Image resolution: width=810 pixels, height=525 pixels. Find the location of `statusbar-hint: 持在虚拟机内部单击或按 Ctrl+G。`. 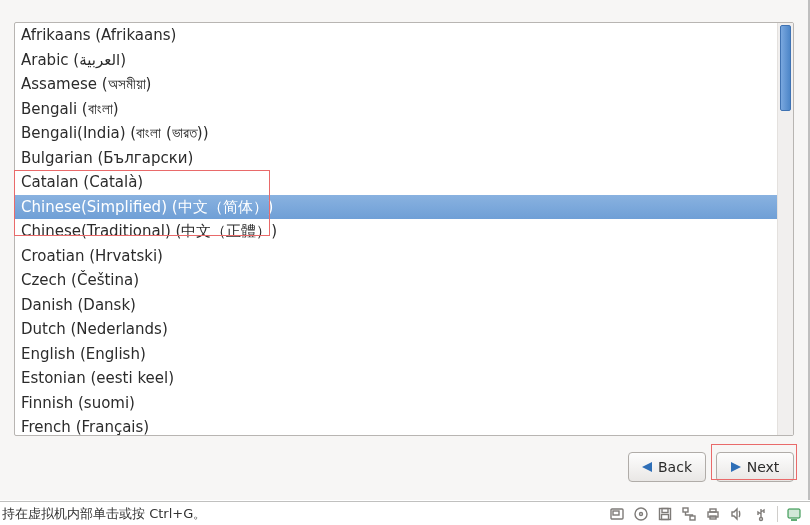

statusbar-hint: 持在虚拟机内部单击或按 Ctrl+G。 is located at coordinates (300, 514).